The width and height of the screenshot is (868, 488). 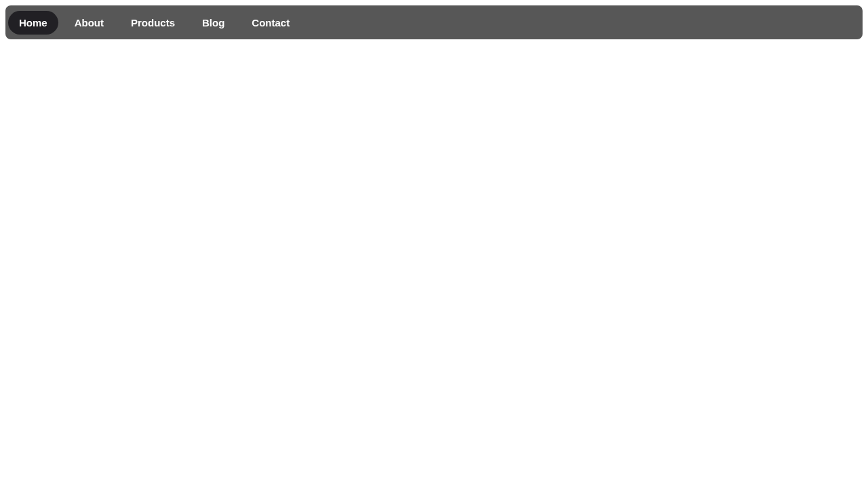 I want to click on nav-item-home: Home, so click(x=33, y=23).